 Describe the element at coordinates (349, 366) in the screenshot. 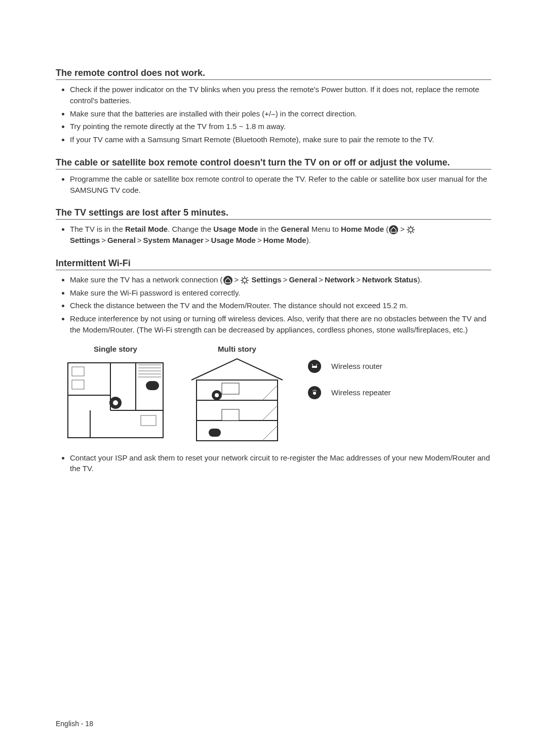

I see `legend-row-router: Wireless router` at that location.